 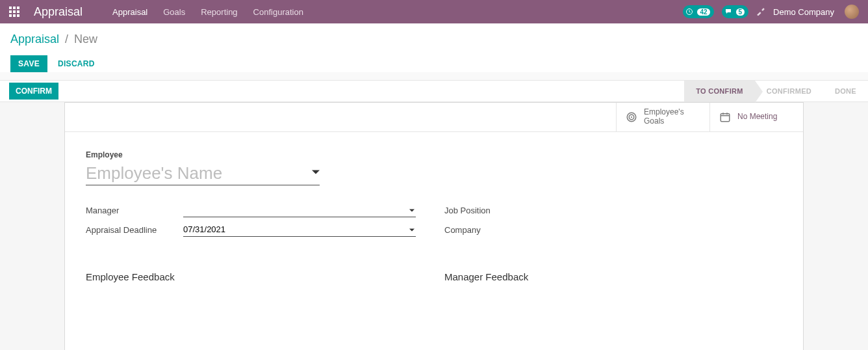 What do you see at coordinates (846, 91) in the screenshot?
I see `stage-done: DONE` at bounding box center [846, 91].